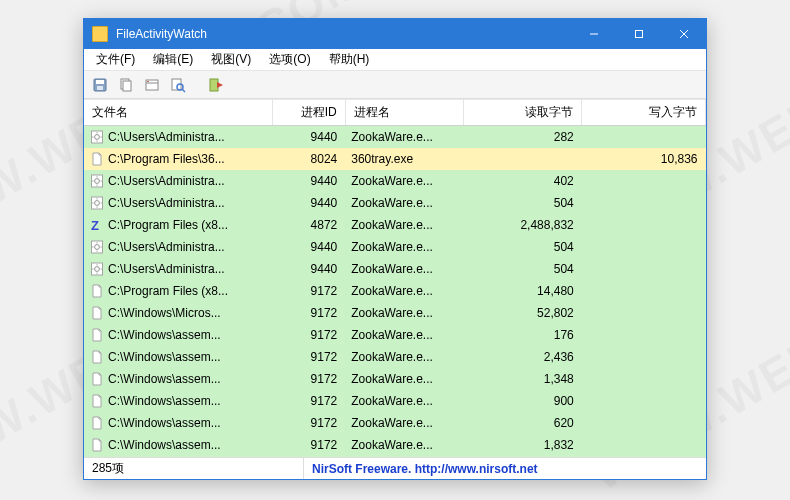 The width and height of the screenshot is (790, 500). Describe the element at coordinates (216, 85) in the screenshot. I see `exit-icon` at that location.